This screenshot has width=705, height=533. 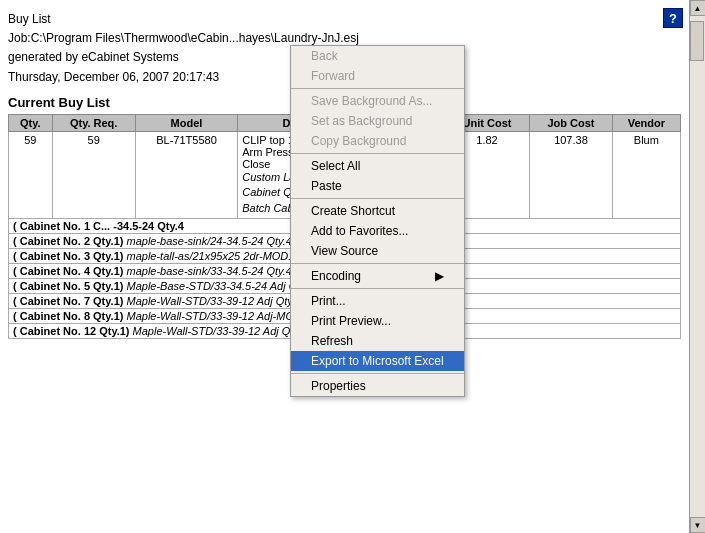 What do you see at coordinates (186, 174) in the screenshot?
I see `cell-model: BL-71T5580` at bounding box center [186, 174].